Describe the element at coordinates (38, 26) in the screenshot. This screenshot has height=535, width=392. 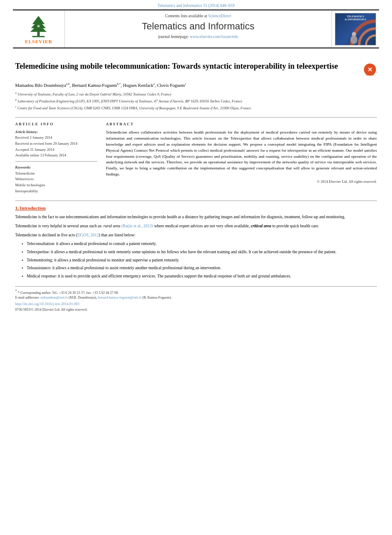
I see `elsevier-tree-icon` at that location.